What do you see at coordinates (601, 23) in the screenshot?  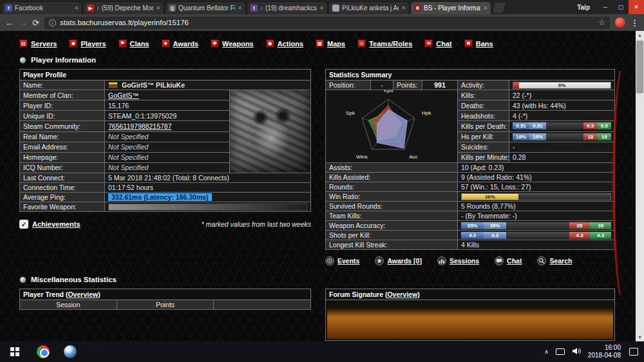 I see `bookmark-star-icon: ☆` at bounding box center [601, 23].